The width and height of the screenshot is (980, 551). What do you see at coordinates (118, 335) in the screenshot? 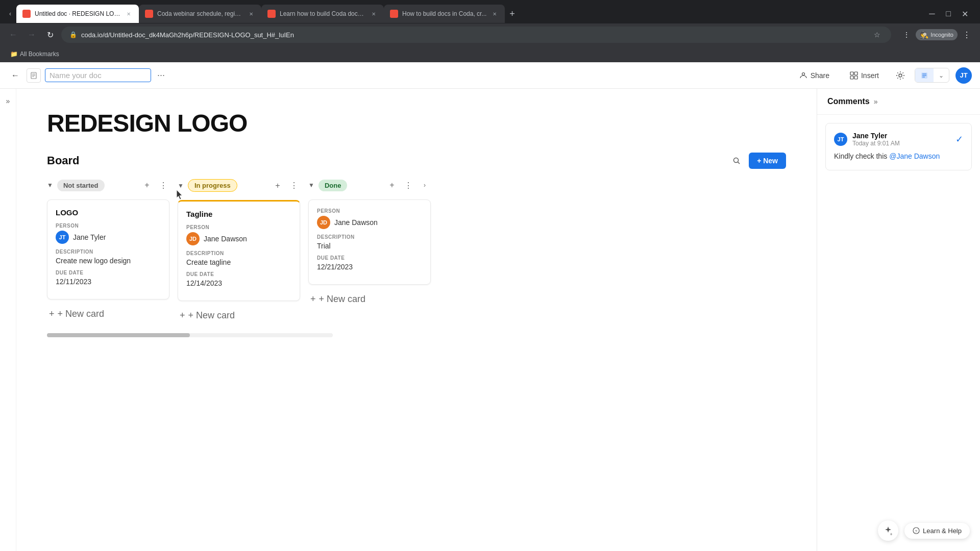
I see `board-scrollbar-thumb` at bounding box center [118, 335].